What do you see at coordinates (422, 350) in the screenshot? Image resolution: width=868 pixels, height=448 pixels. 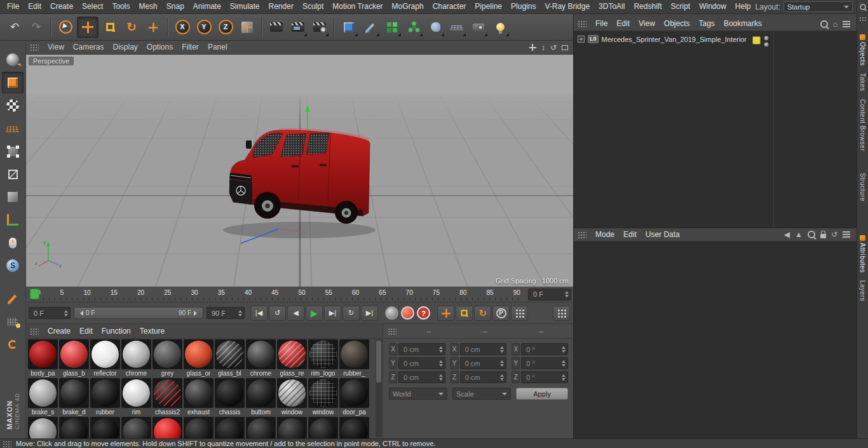 I see `coord-position-x-field: 0 cm` at bounding box center [422, 350].